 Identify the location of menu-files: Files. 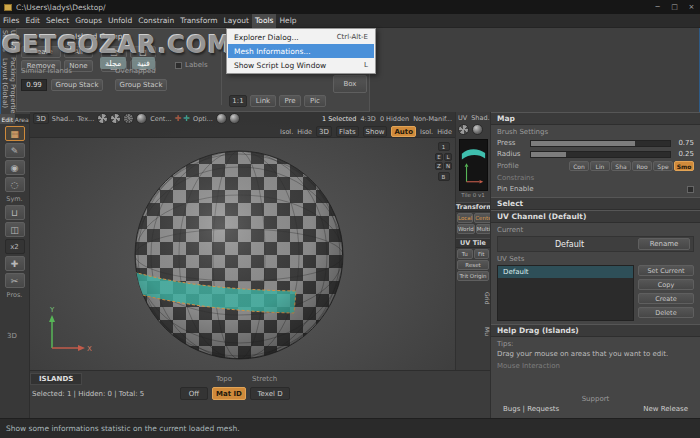
(11, 21).